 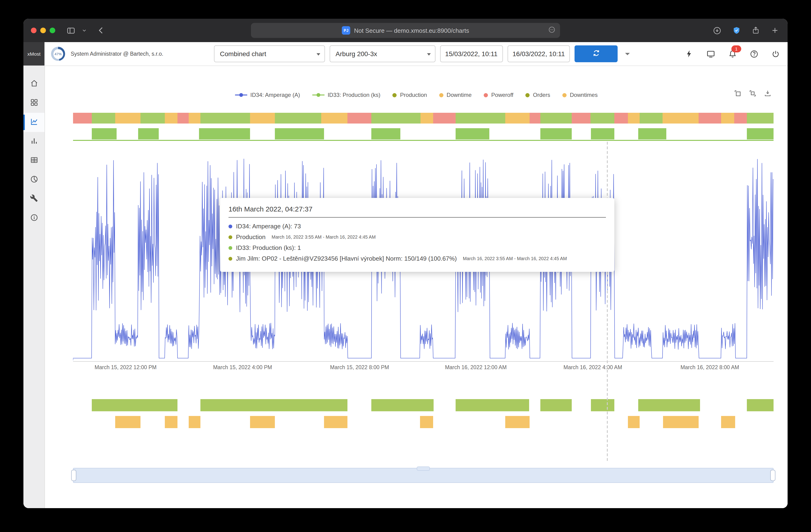 I want to click on back-button, so click(x=101, y=31).